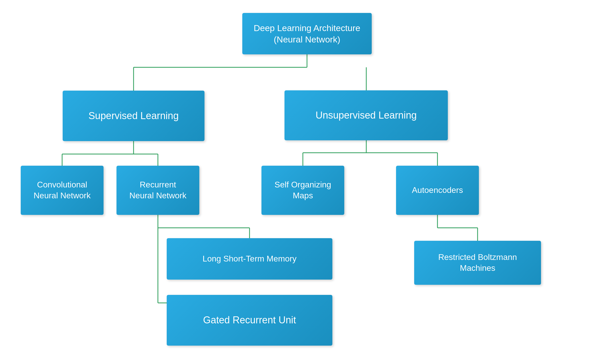 The image size is (614, 364). What do you see at coordinates (158, 190) in the screenshot?
I see `node-rnn: RecurrentNeural Network` at bounding box center [158, 190].